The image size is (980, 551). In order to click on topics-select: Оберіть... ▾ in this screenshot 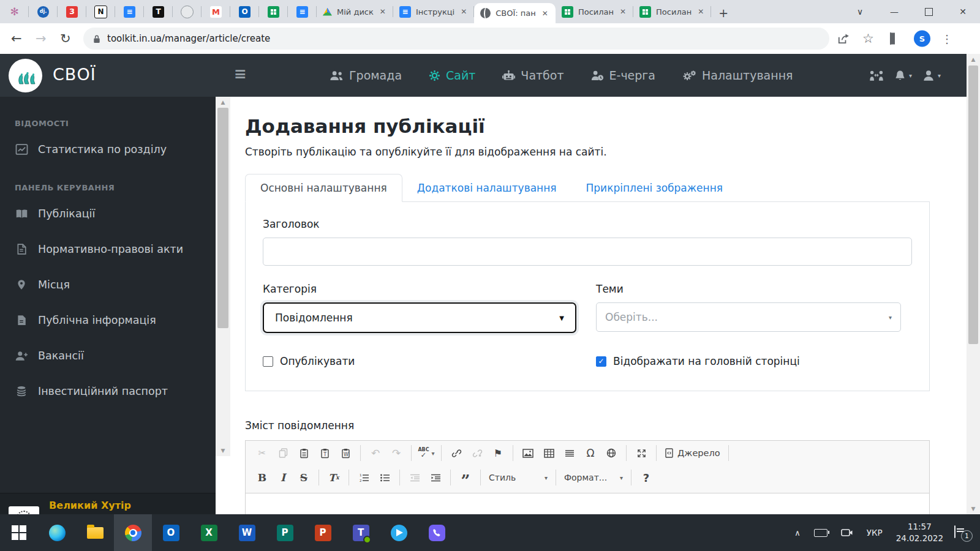, I will do `click(748, 317)`.